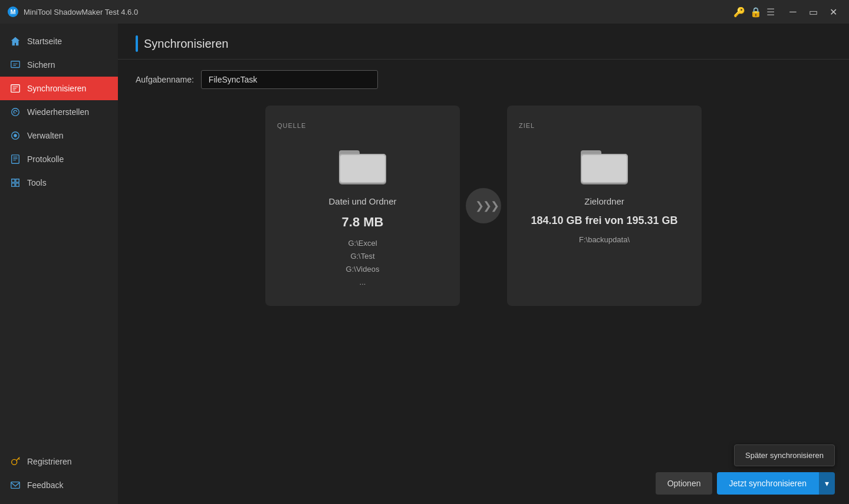  What do you see at coordinates (45, 41) in the screenshot?
I see `sidebar-label-startseite: Startseite` at bounding box center [45, 41].